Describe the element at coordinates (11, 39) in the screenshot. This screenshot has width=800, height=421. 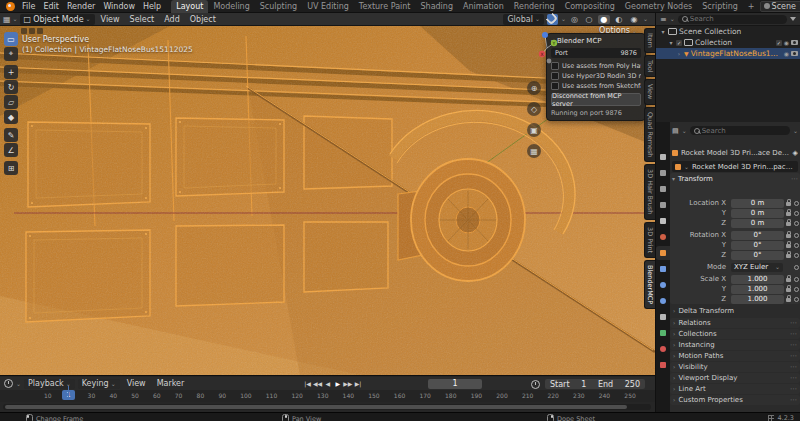
I see `select-box-tool: ▭` at that location.